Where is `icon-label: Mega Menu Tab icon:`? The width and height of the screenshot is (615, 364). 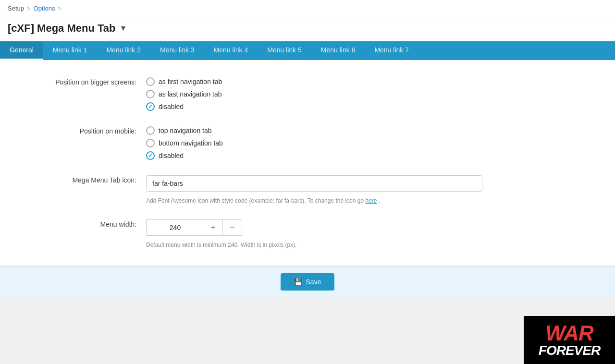 icon-label: Mega Menu Tab icon: is located at coordinates (79, 180).